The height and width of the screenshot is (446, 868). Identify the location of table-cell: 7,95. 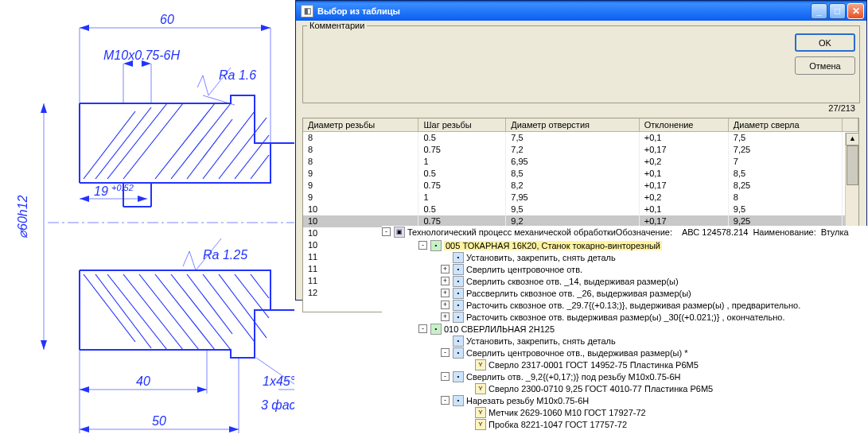
(573, 197).